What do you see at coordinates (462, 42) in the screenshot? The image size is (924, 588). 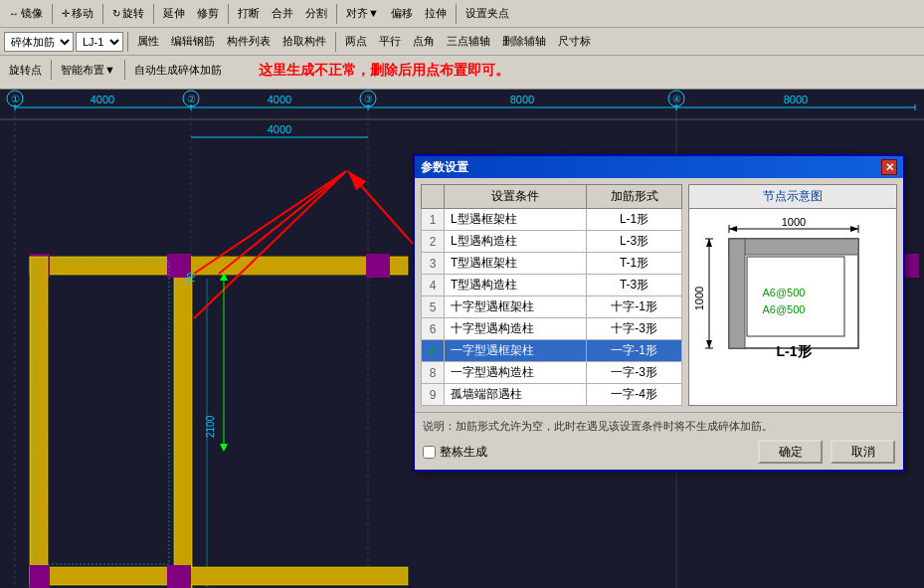 I see `toolbar-row2: 碎体加筋 LJ-1 属性 编辑钢筋 构件列表 拾取构件 两点 平行 点角 三点辅…` at bounding box center [462, 42].